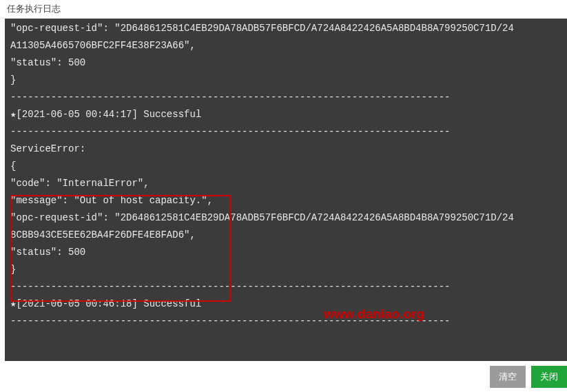 This screenshot has width=567, height=392. Describe the element at coordinates (284, 376) in the screenshot. I see `footer-bar: 清空 关闭` at that location.